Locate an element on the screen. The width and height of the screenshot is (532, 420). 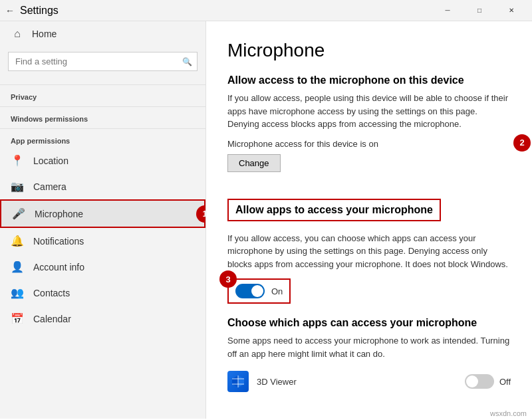
notifications-icon: 🔔 is located at coordinates (17, 241).